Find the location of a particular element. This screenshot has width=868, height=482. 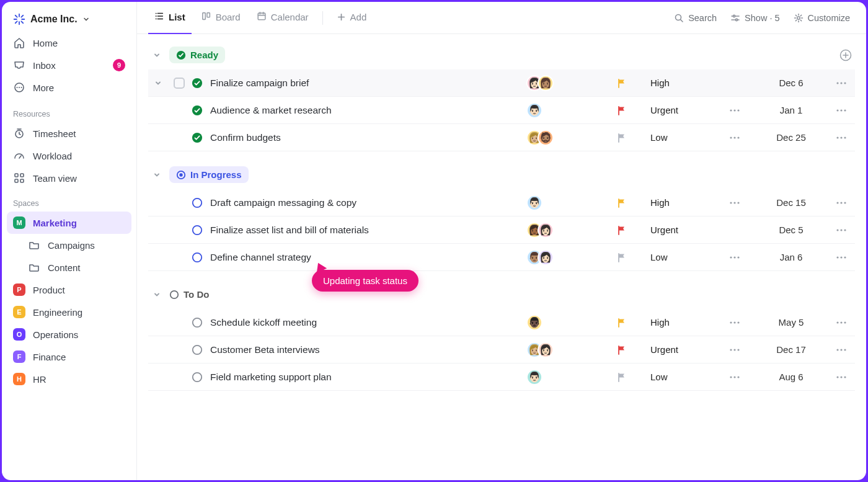

sidebar-item-operations: OOperations is located at coordinates (69, 334).